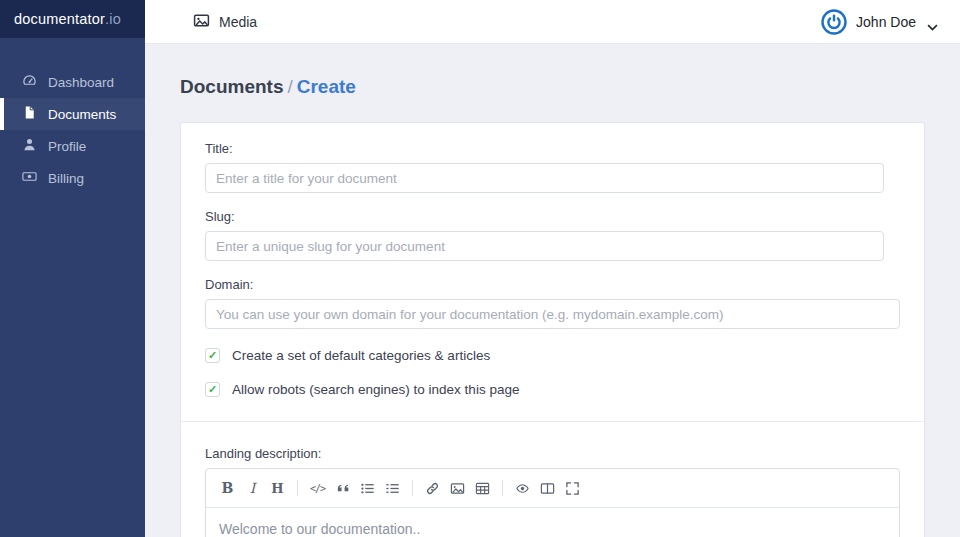  I want to click on slug-label: Slug:, so click(552, 216).